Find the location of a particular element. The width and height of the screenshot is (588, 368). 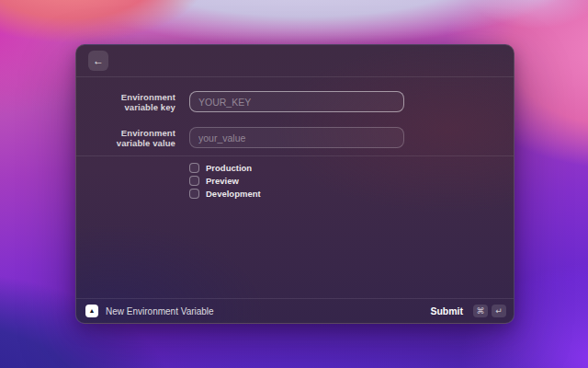

return-key-icon: ↵ is located at coordinates (499, 311).